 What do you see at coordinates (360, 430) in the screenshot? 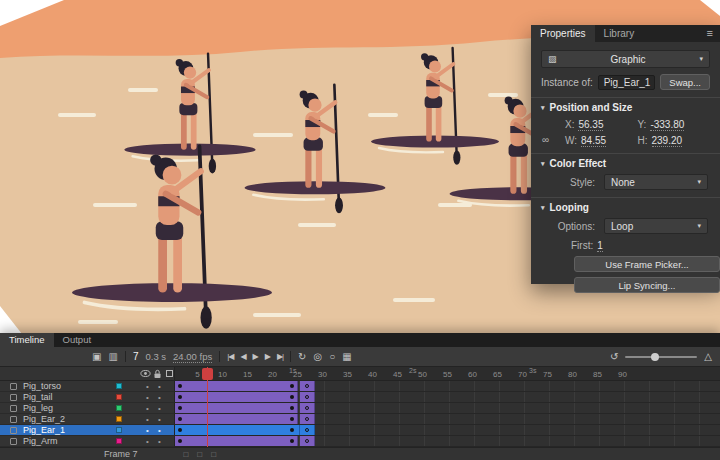
I see `timeline-layer-row-selected: Pig_Ear_1 • •` at bounding box center [360, 430].